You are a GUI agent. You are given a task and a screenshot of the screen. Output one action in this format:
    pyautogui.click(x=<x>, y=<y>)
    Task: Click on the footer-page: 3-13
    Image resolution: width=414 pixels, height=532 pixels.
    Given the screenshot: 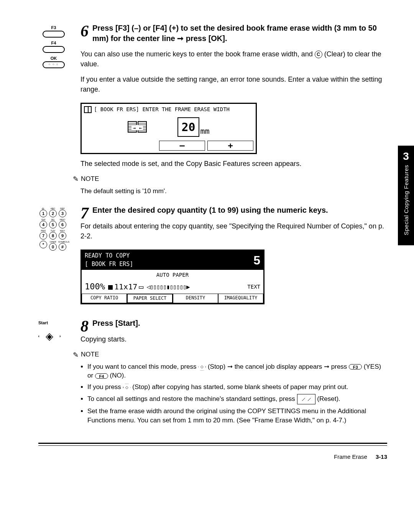 What is the action you would take?
    pyautogui.click(x=381, y=457)
    